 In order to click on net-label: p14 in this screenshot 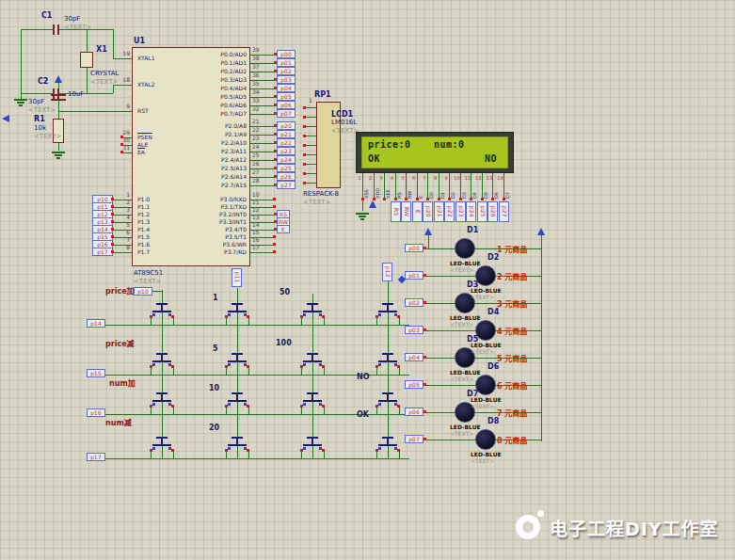, I will do `click(96, 324)`.